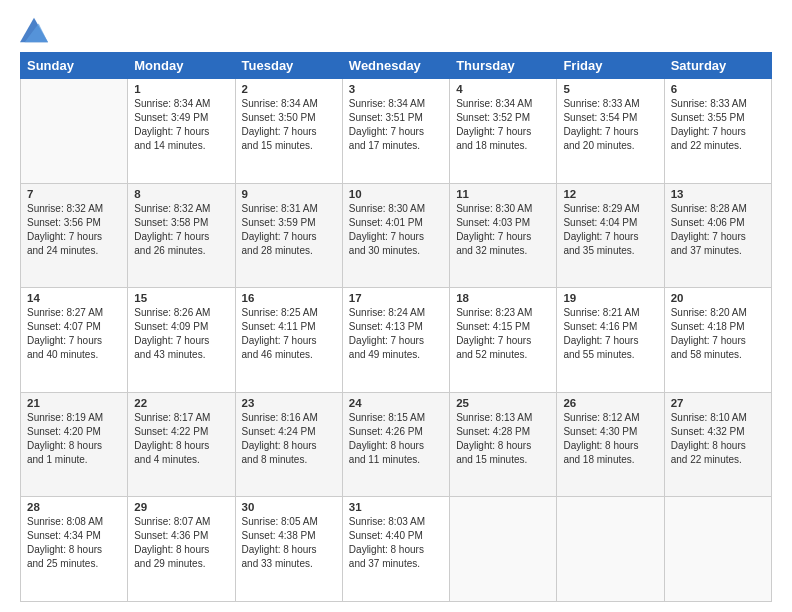 This screenshot has width=792, height=612. Describe the element at coordinates (74, 444) in the screenshot. I see `calendar-cell: 21Sunrise: 8:19 AM Sunset: 4:20 PM Dayli…` at that location.